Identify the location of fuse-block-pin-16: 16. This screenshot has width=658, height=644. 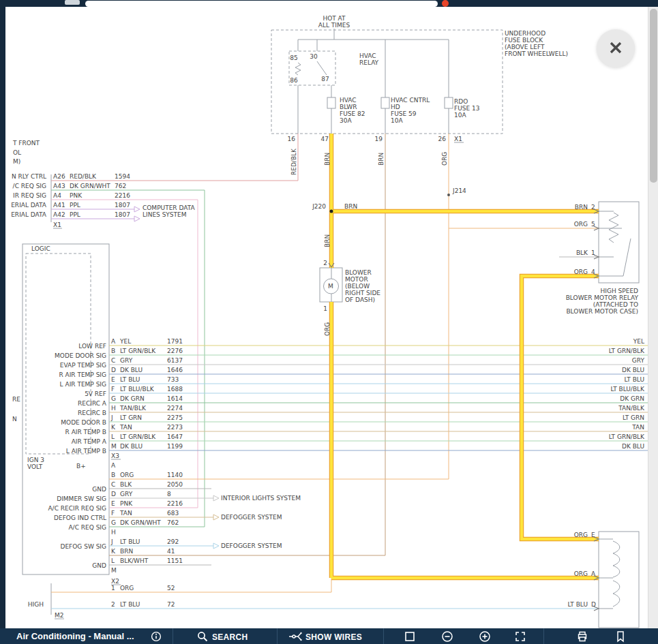
(292, 139).